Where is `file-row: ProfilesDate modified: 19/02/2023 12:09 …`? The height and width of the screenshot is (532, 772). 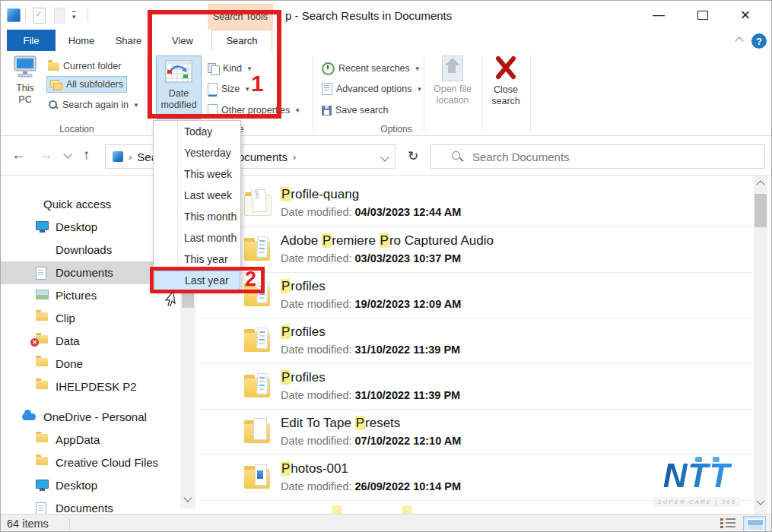
file-row: ProfilesDate modified: 19/02/2023 12:09 … is located at coordinates (476, 295).